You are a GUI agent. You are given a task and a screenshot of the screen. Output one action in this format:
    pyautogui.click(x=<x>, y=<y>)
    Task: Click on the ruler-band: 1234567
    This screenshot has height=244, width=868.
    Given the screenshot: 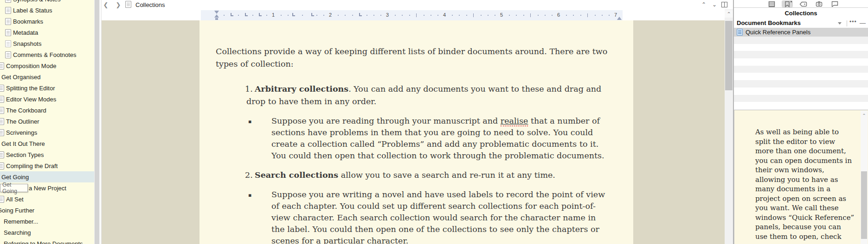 What is the action you would take?
    pyautogui.click(x=412, y=15)
    